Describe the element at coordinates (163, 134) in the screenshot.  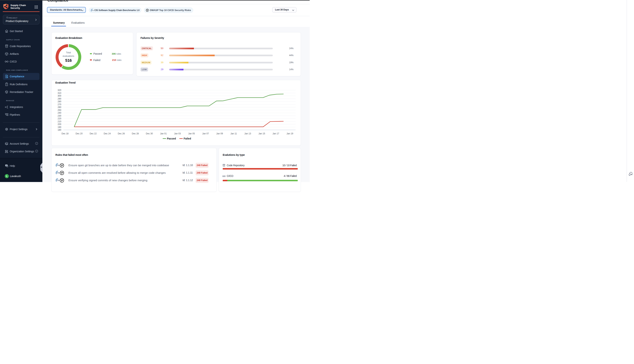
I see `svg-text: Jan 01` at that location.